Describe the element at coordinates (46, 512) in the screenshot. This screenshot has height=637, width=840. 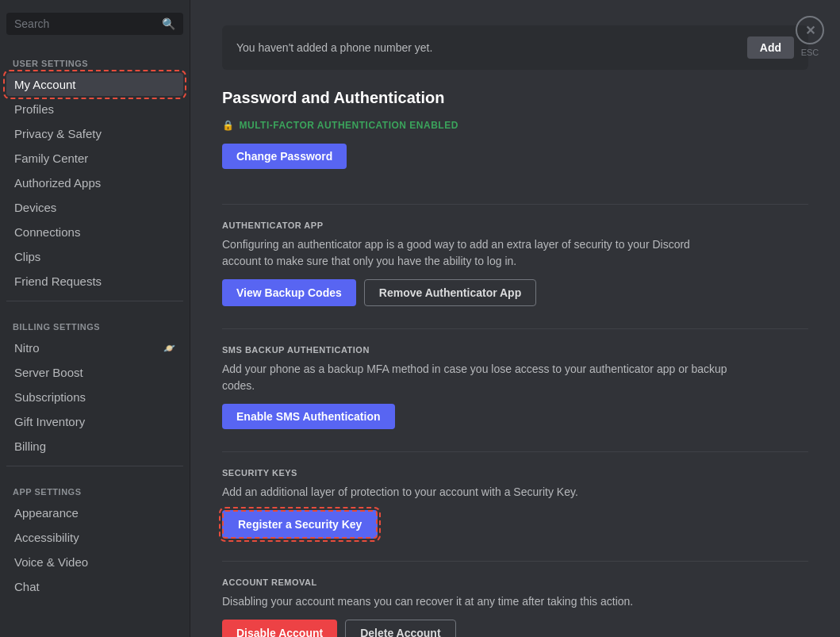
I see `sidebar-item-label: Appearance` at that location.